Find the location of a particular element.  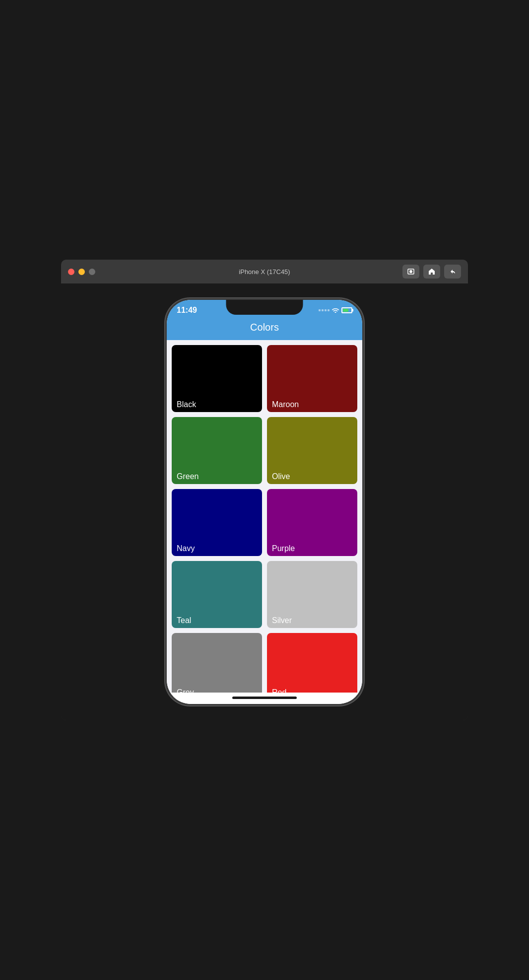

colors-grid: BlackMaroonGreenOliveNavyPurpleTealSilve… is located at coordinates (264, 519).